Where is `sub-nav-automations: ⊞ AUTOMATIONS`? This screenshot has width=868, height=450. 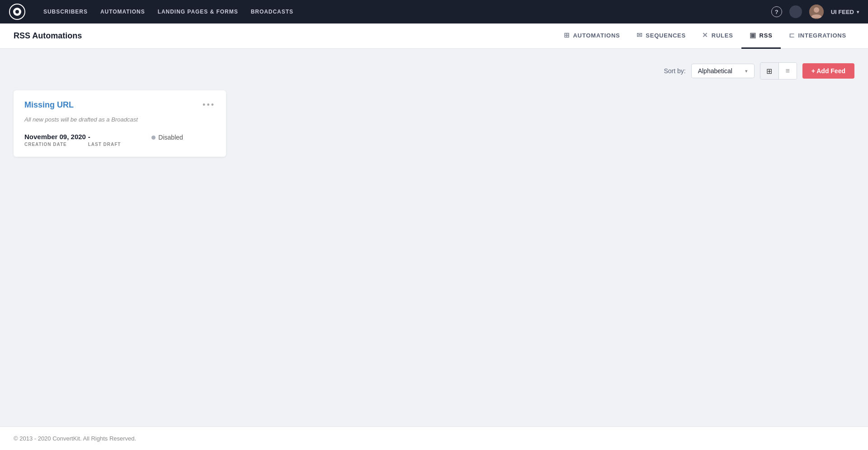
sub-nav-automations: ⊞ AUTOMATIONS is located at coordinates (592, 36).